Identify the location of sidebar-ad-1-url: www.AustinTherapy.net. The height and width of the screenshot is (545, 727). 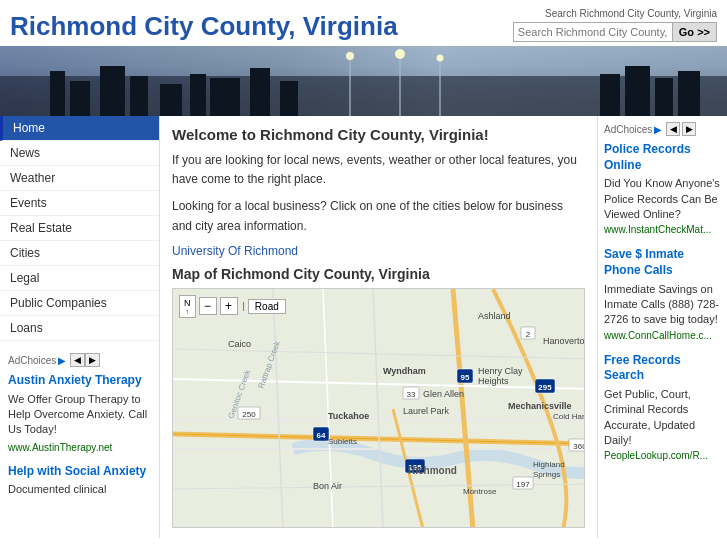
(60, 448).